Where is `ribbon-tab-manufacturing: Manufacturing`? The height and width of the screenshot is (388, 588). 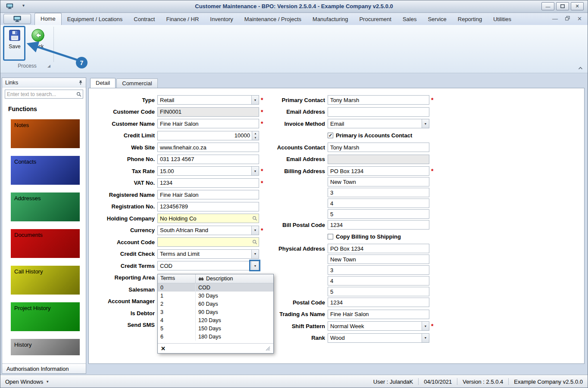
ribbon-tab-manufacturing: Manufacturing is located at coordinates (330, 19).